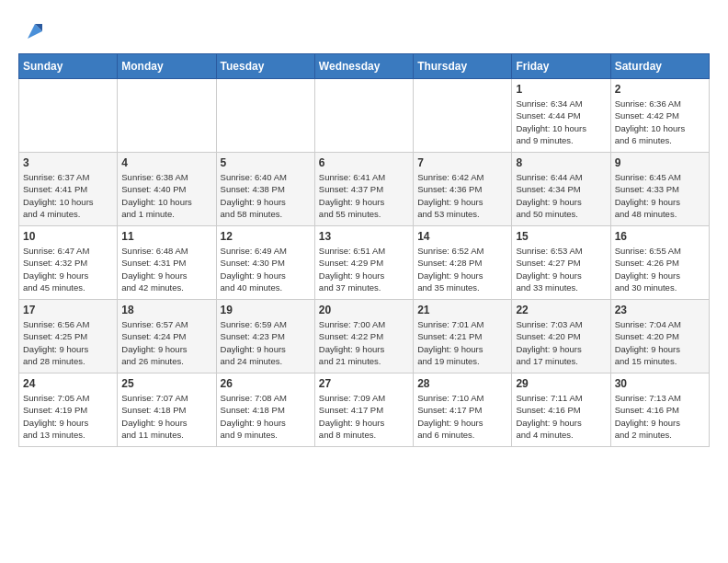 The width and height of the screenshot is (728, 563). I want to click on day-number: 24, so click(68, 384).